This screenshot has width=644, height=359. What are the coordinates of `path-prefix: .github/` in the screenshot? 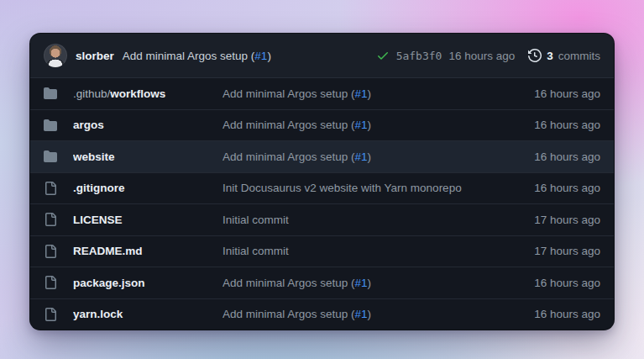 It's located at (92, 94).